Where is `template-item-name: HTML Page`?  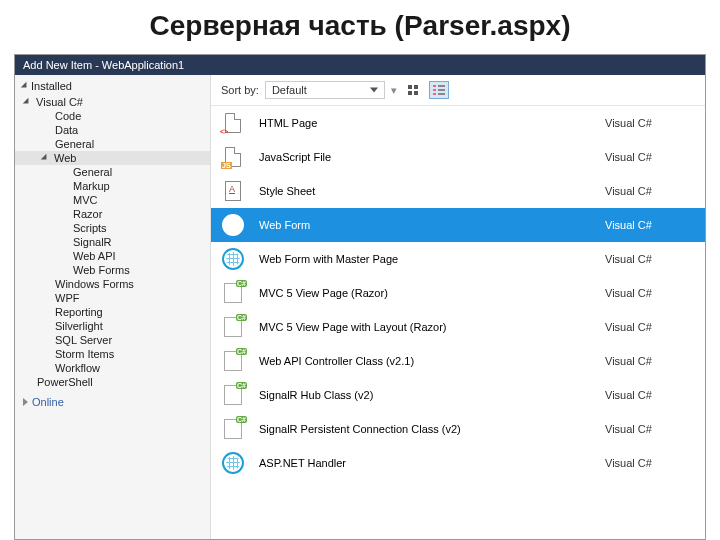
template-item-name: HTML Page is located at coordinates (432, 123).